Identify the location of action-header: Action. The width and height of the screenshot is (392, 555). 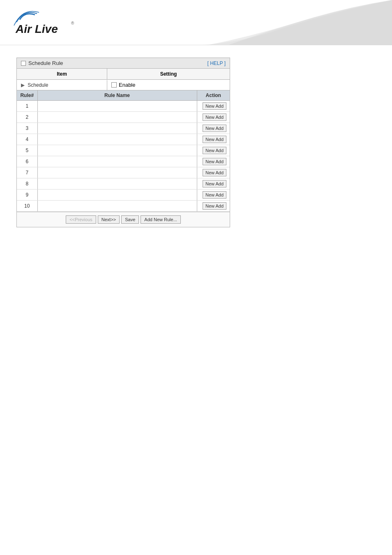
(213, 95).